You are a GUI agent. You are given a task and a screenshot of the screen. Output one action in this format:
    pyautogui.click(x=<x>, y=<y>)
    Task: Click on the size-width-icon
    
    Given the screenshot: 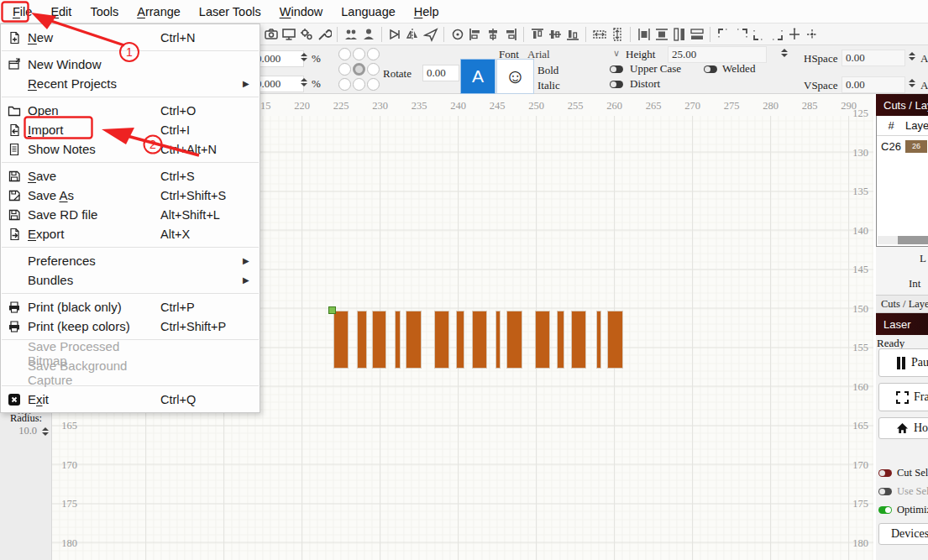 What is the action you would take?
    pyautogui.click(x=600, y=34)
    